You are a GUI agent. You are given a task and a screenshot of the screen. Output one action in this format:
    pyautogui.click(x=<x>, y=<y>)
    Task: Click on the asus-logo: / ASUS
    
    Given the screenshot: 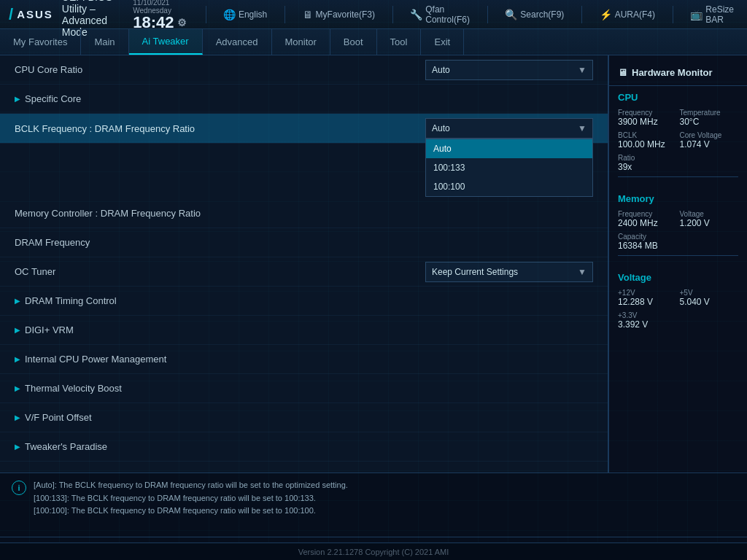 What is the action you would take?
    pyautogui.click(x=31, y=15)
    